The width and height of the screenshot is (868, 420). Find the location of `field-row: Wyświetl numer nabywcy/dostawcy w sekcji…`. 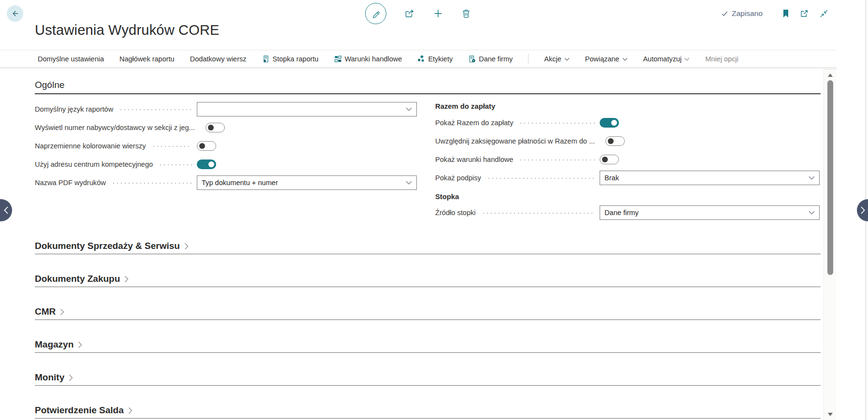

field-row: Wyświetl numer nabywcy/dostawcy w sekcji… is located at coordinates (226, 128).